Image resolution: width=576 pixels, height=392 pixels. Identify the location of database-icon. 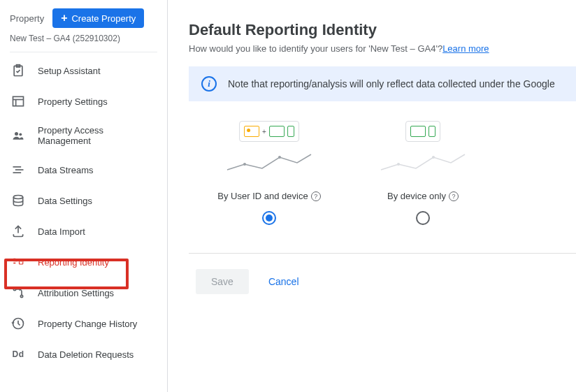
(18, 201).